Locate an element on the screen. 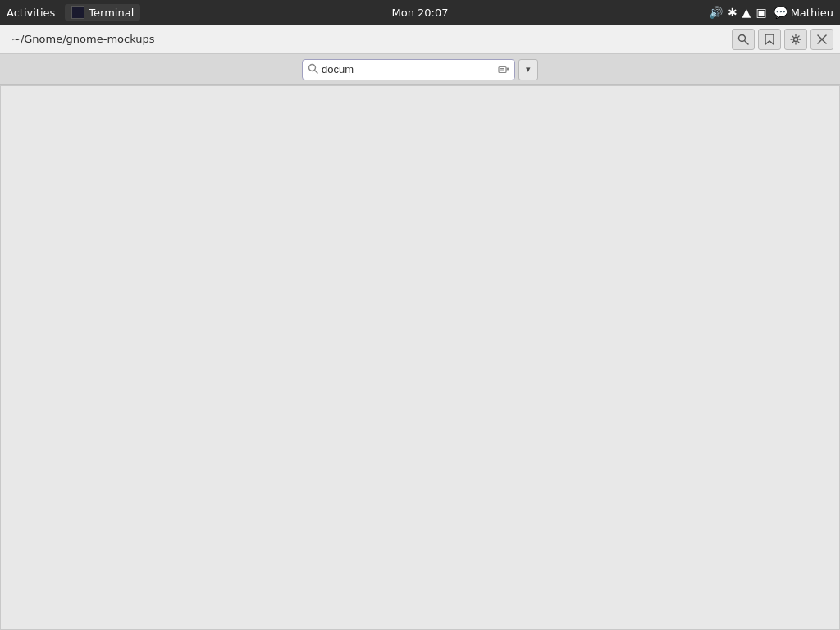 The width and height of the screenshot is (840, 630). system-topbar: Activities Terminal Mon 20:07 🔊 ✱ ▲ ▣ 💬 … is located at coordinates (420, 12).